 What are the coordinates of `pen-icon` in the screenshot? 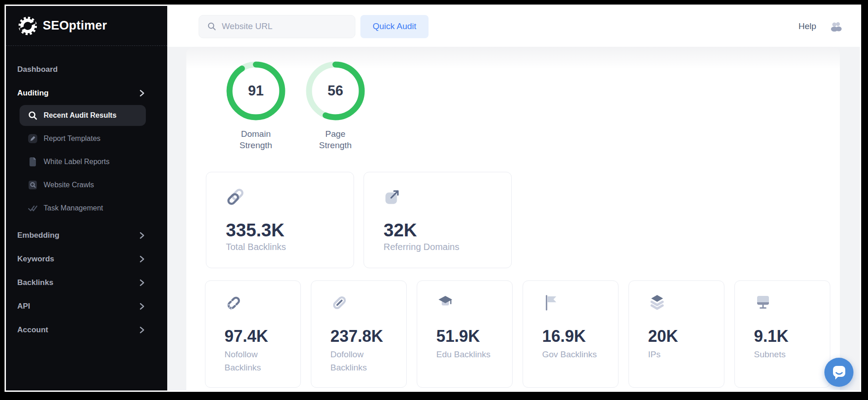 It's located at (33, 139).